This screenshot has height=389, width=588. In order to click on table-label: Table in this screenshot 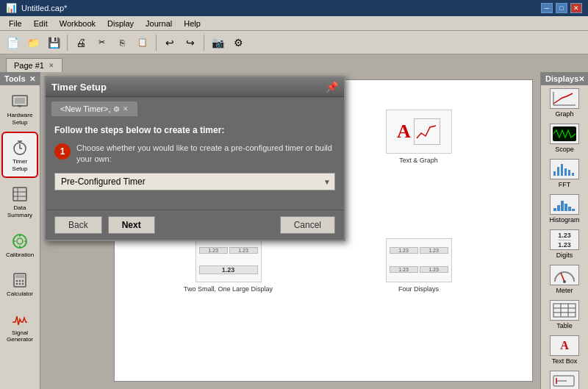, I will do `click(564, 326)`.